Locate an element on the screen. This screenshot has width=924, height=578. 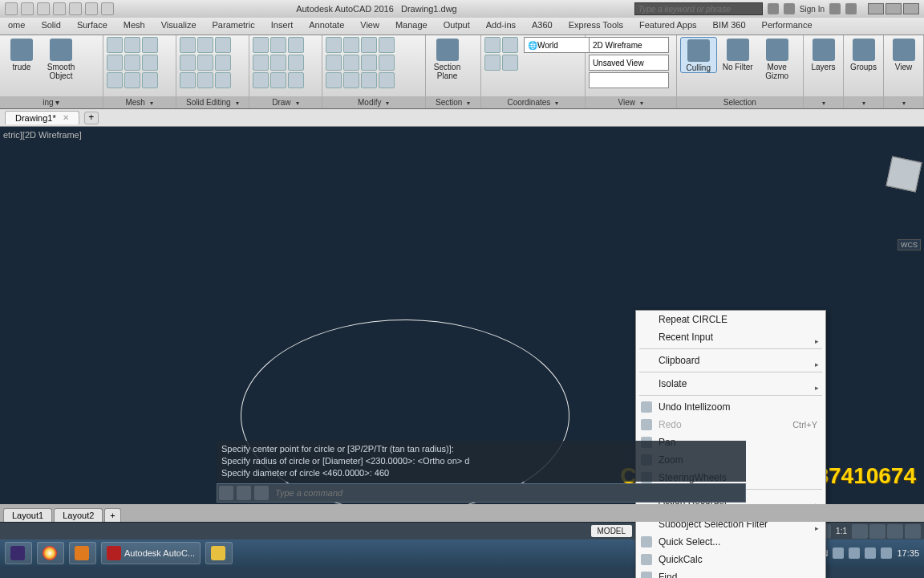
close-tab-icon: ✕ is located at coordinates (66, 118).